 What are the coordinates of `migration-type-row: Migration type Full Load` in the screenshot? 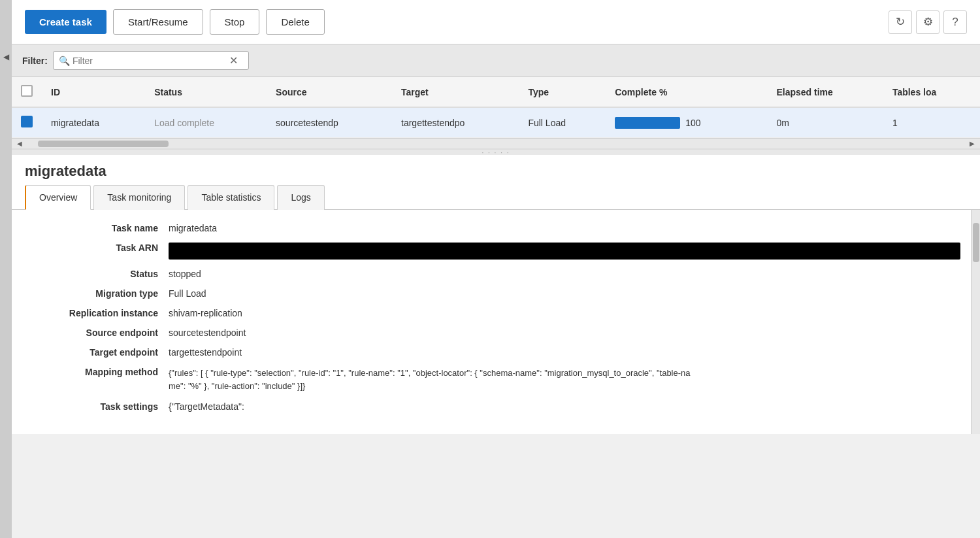 It's located at (499, 294).